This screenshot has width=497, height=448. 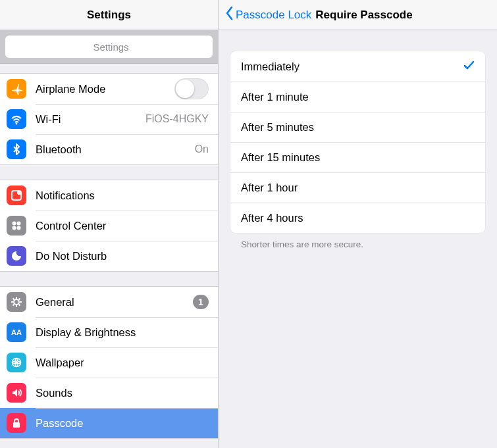 What do you see at coordinates (16, 89) in the screenshot?
I see `airplane-icon` at bounding box center [16, 89].